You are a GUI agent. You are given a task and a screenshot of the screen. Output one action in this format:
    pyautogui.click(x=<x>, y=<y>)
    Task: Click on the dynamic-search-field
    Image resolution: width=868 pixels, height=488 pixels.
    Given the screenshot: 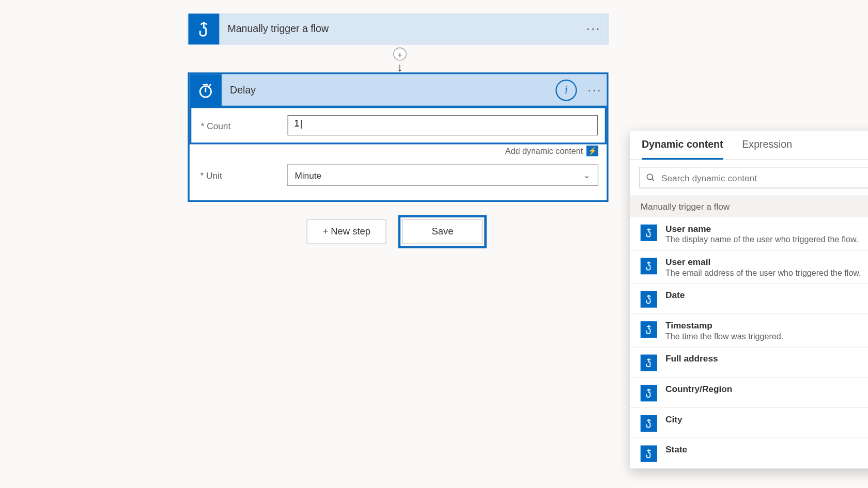 What is the action you would take?
    pyautogui.click(x=765, y=178)
    